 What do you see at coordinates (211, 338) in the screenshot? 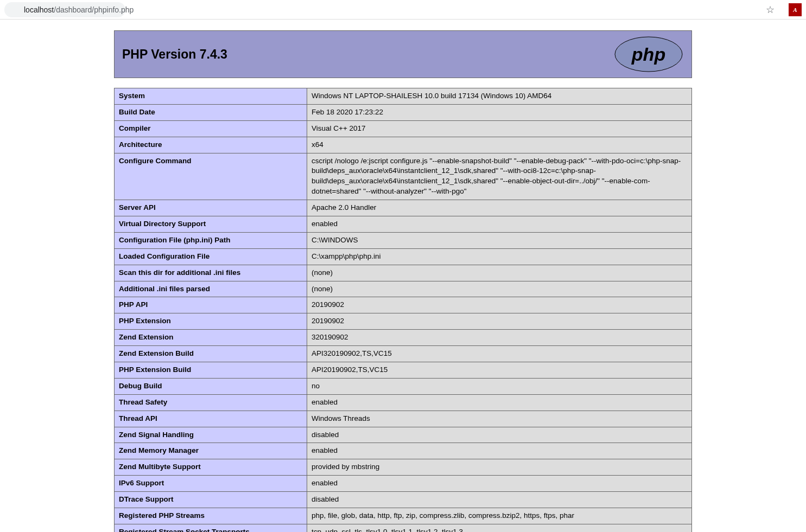
I see `config-key: Zend Extension` at bounding box center [211, 338].